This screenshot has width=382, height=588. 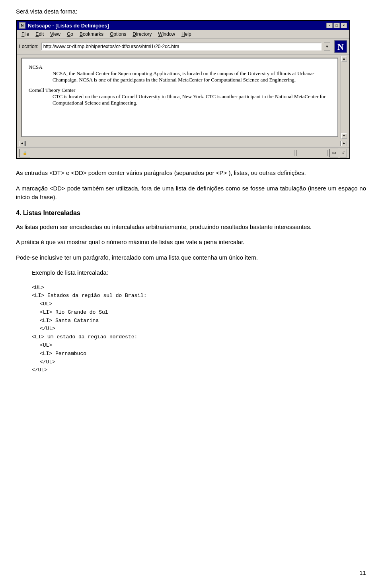 I want to click on minimize-button: -, so click(x=329, y=25).